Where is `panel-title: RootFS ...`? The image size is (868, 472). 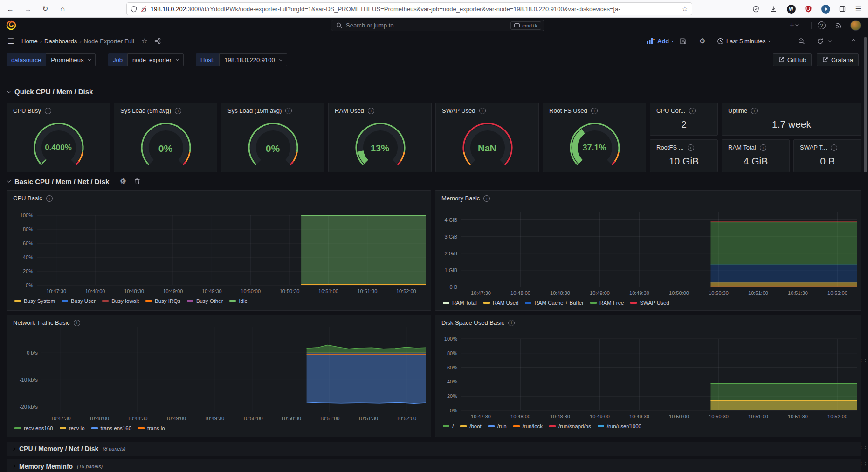 panel-title: RootFS ... is located at coordinates (670, 147).